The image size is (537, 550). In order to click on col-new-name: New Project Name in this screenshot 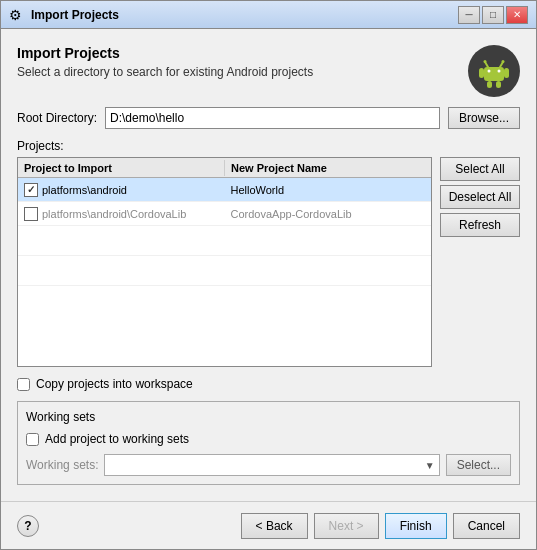, I will do `click(328, 168)`.